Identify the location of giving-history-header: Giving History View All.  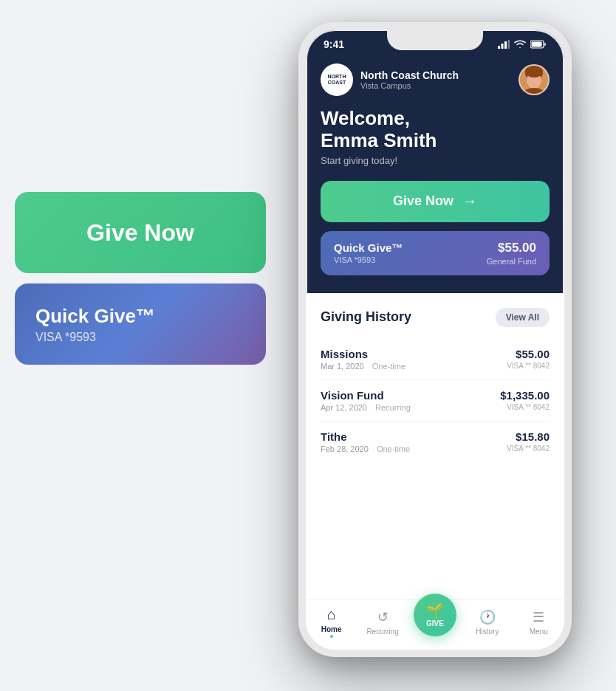
(435, 317).